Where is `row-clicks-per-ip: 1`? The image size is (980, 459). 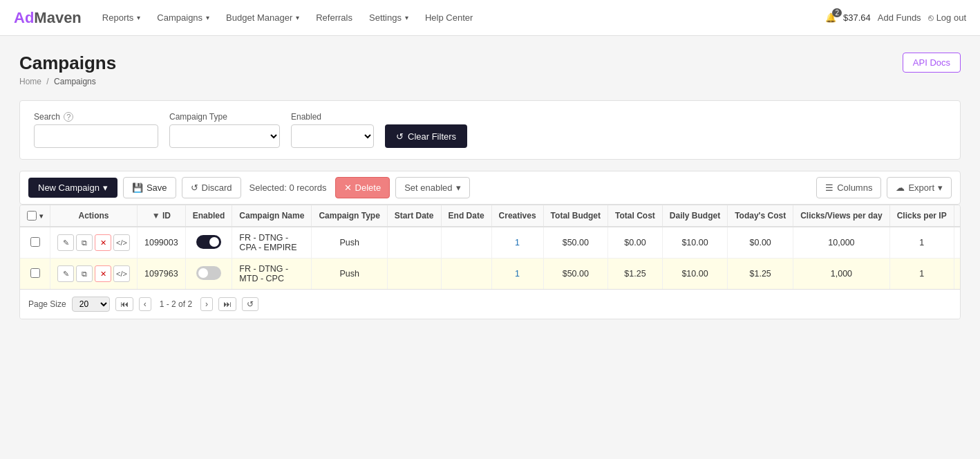
row-clicks-per-ip: 1 is located at coordinates (922, 243).